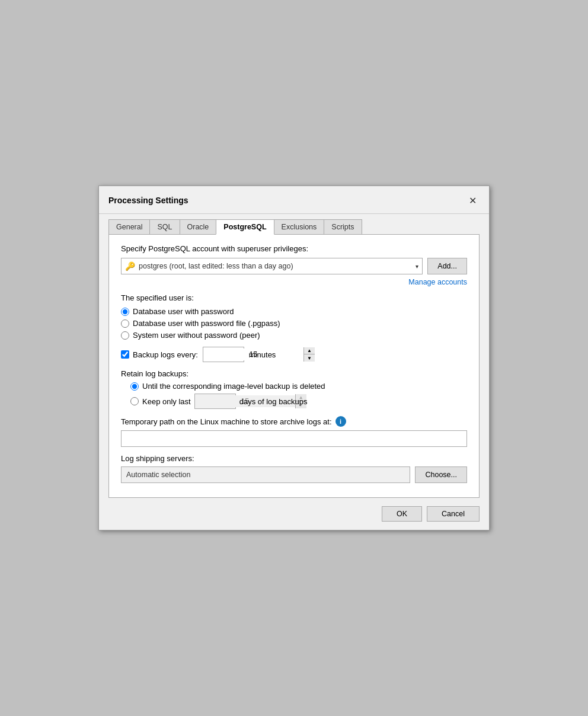  I want to click on tab-sql: SQL, so click(165, 227).